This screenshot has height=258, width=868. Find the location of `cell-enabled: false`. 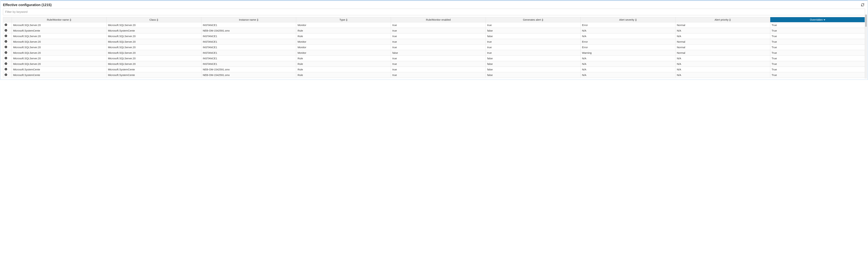

cell-enabled: false is located at coordinates (438, 53).